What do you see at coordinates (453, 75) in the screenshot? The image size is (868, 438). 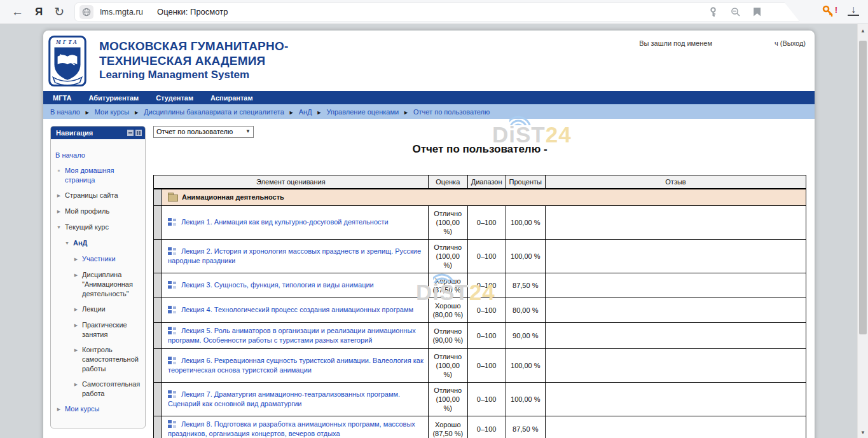 I see `site-title-line3: Learning Managment System` at bounding box center [453, 75].